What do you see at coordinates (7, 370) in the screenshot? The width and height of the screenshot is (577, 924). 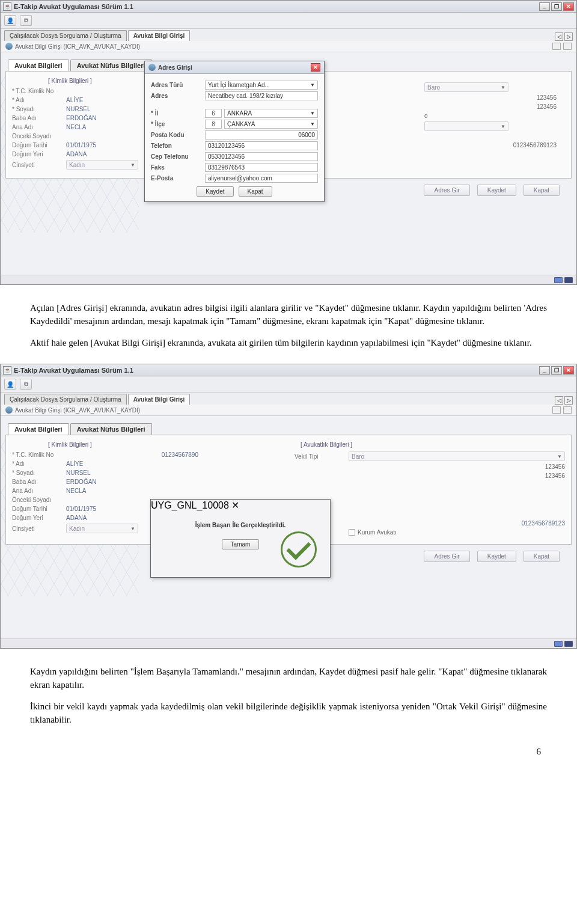 I see `java-icon: ☕` at bounding box center [7, 370].